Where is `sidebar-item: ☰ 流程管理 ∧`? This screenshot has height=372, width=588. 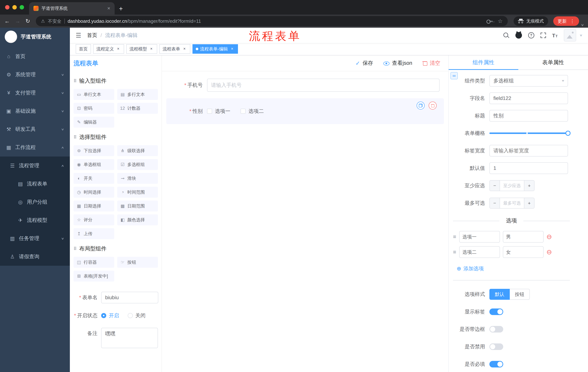 sidebar-item: ☰ 流程管理 ∧ is located at coordinates (35, 166).